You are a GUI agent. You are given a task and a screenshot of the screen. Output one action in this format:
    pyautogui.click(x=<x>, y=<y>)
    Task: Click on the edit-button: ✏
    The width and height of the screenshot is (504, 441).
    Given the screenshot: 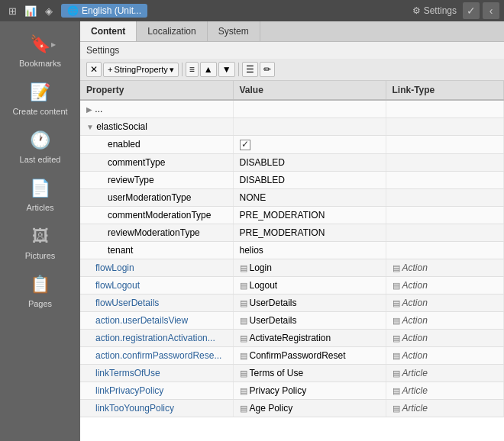 What is the action you would take?
    pyautogui.click(x=267, y=69)
    